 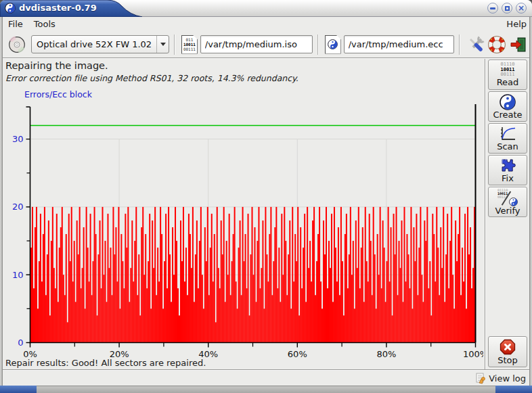 I want to click on image-file-input, so click(x=257, y=45).